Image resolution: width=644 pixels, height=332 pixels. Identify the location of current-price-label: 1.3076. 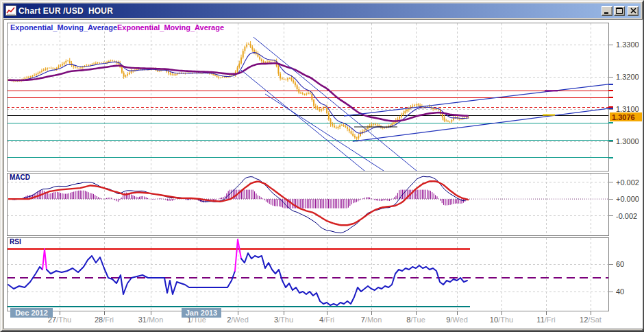
(623, 117).